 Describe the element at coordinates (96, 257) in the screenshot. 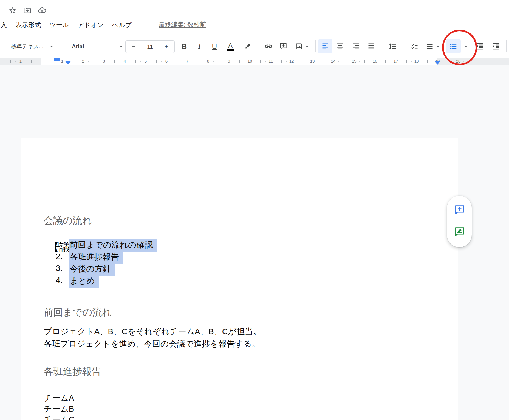

I see `agenda-item-text-selected: 各班進捗報告` at that location.